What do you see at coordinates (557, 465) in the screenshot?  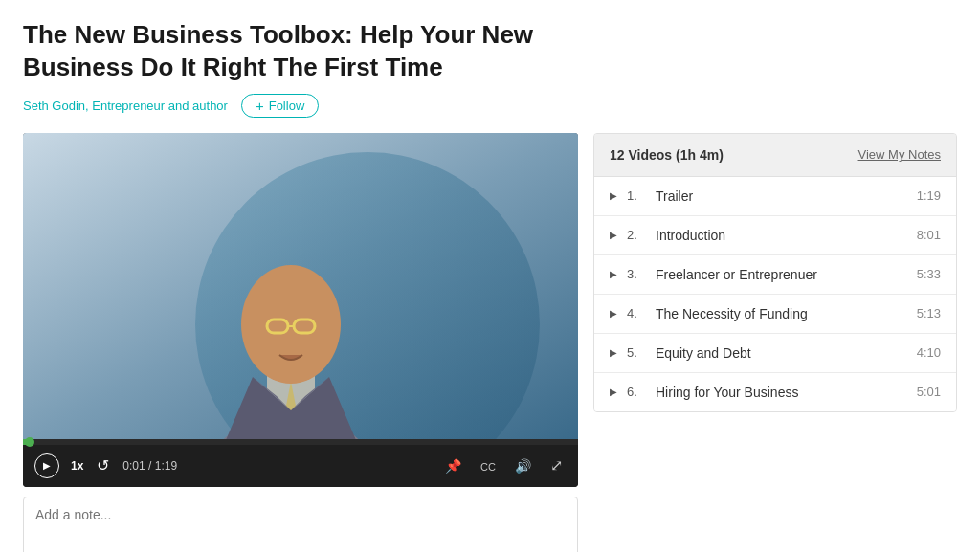 I see `fullscreen-button: ⤢` at bounding box center [557, 465].